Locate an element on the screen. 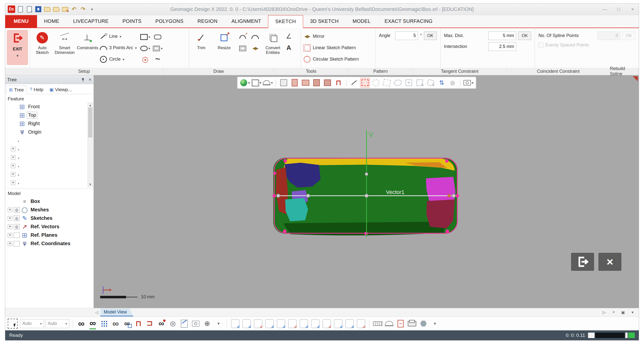  isometric-small-view-icon is located at coordinates (338, 324).